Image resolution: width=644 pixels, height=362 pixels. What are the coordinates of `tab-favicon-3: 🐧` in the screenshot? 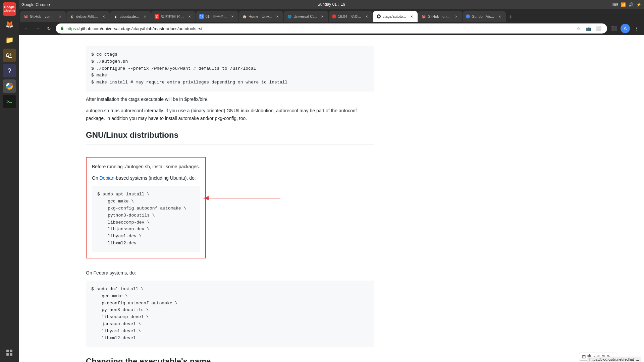 It's located at (116, 16).